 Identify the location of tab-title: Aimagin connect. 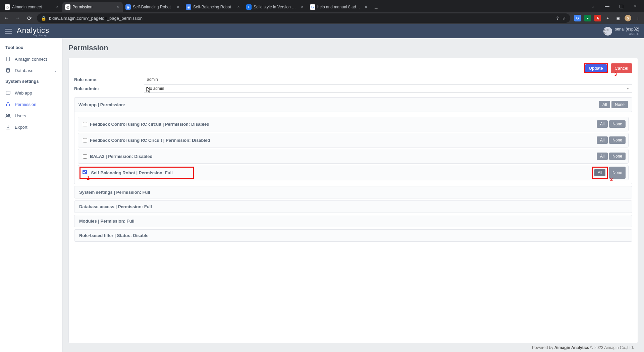
(33, 7).